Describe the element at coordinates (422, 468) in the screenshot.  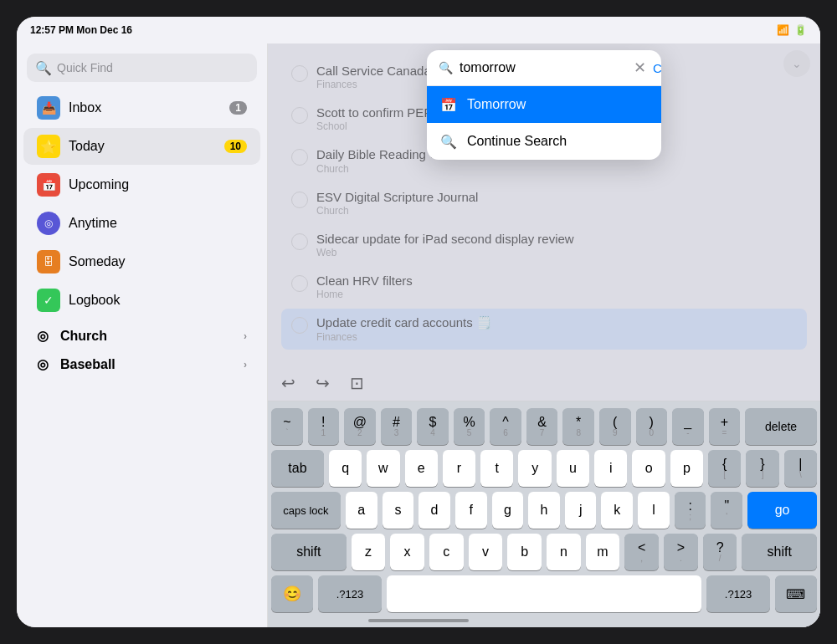
I see `key-e: e` at that location.